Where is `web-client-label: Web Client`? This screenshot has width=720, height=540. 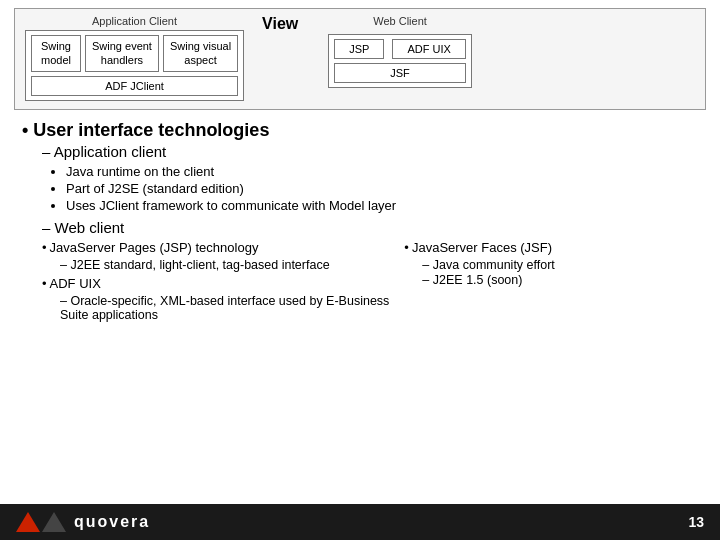
web-client-label: Web Client is located at coordinates (400, 21).